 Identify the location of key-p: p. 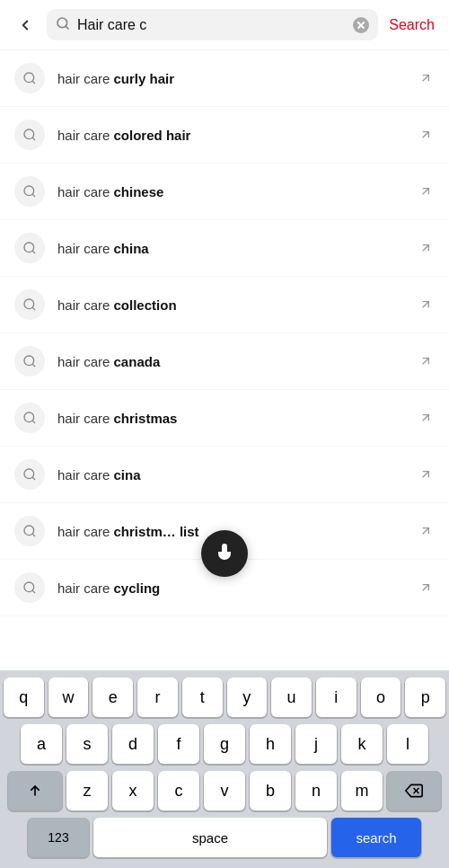
(426, 697).